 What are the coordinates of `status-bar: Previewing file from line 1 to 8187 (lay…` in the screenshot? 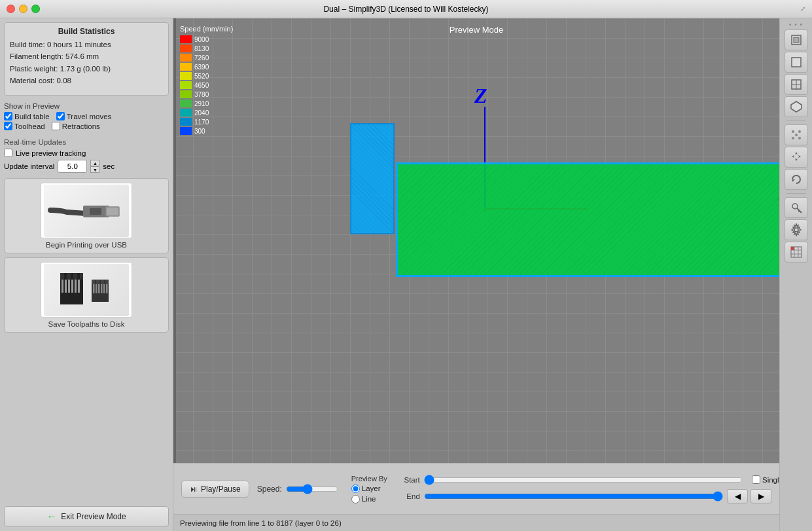 It's located at (476, 522).